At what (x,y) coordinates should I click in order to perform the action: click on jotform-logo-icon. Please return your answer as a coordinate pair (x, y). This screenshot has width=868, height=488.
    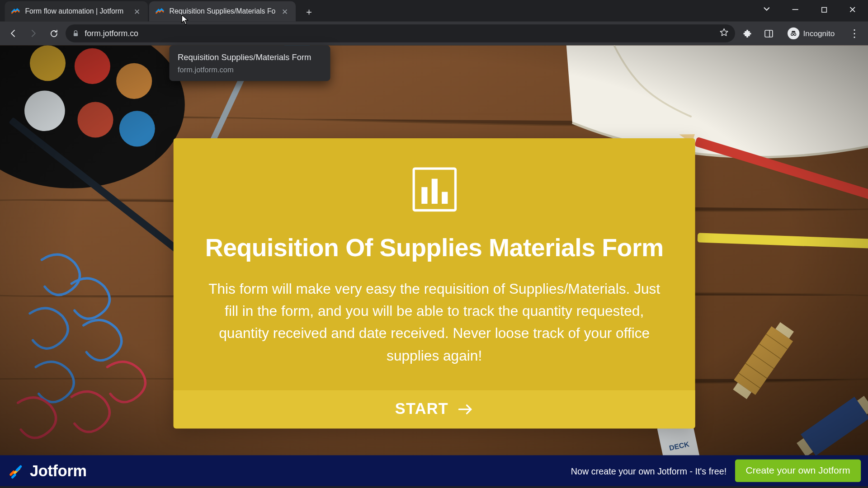
    Looking at the image, I should click on (16, 471).